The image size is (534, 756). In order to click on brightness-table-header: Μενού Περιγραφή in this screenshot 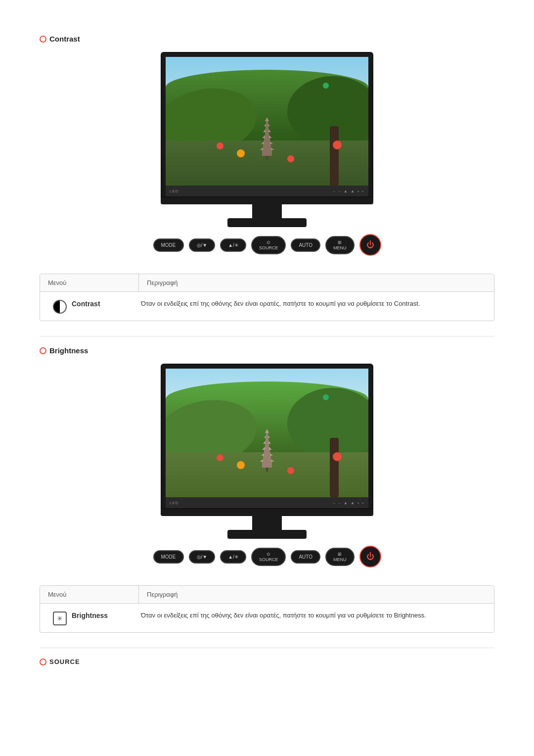, I will do `click(267, 595)`.